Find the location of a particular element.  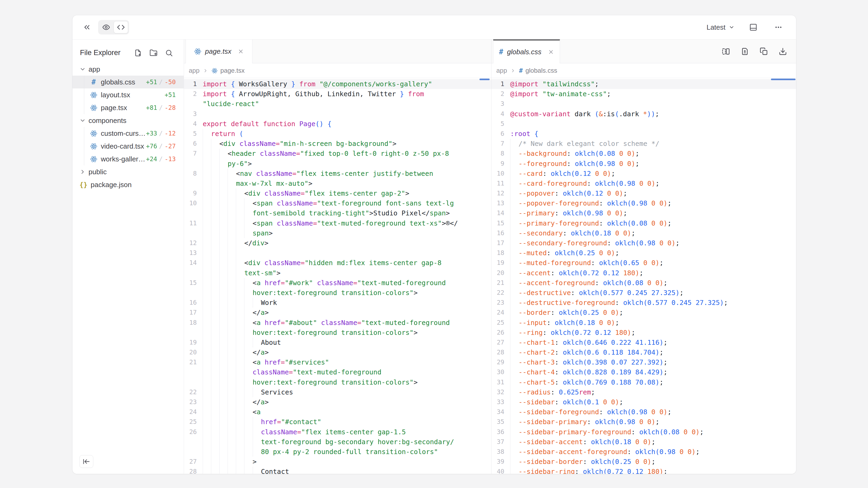

code-line: 15--primary-foreground: oklch(0.08 0 0); is located at coordinates (644, 223).